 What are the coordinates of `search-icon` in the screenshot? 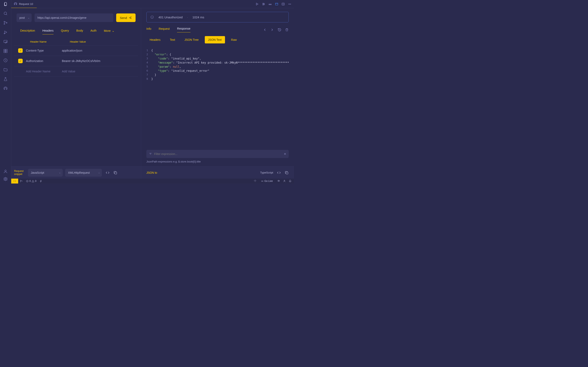 It's located at (6, 14).